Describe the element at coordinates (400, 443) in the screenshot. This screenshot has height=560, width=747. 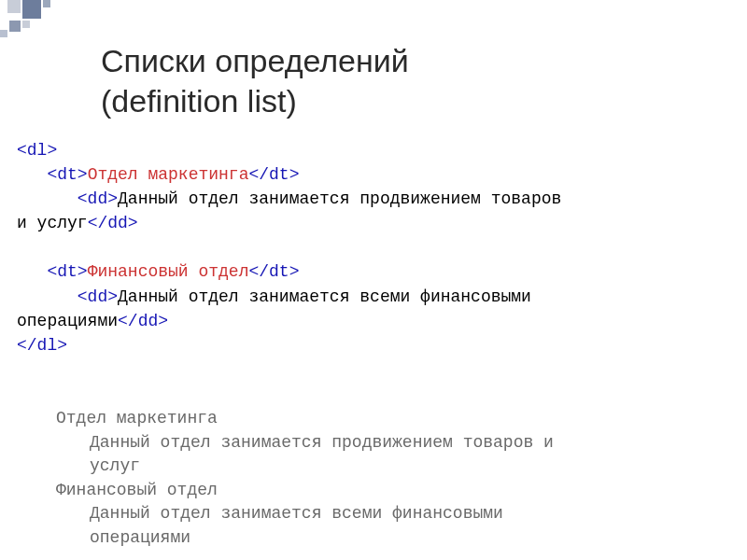
I see `output-dd1-a: Данный отдел занимается продвижением тов…` at that location.